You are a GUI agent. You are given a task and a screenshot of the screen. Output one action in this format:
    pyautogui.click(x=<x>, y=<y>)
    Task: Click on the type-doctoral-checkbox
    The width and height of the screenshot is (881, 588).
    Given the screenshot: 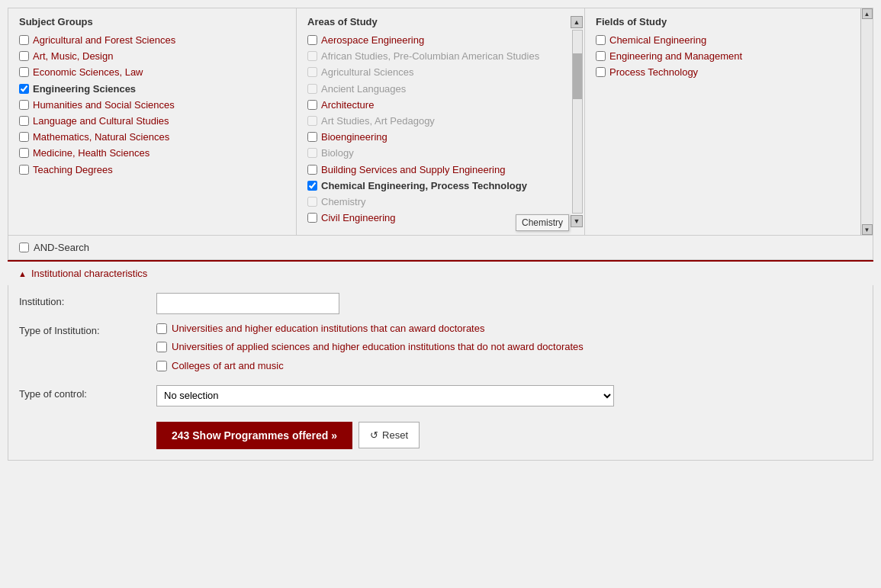 What is the action you would take?
    pyautogui.click(x=162, y=329)
    